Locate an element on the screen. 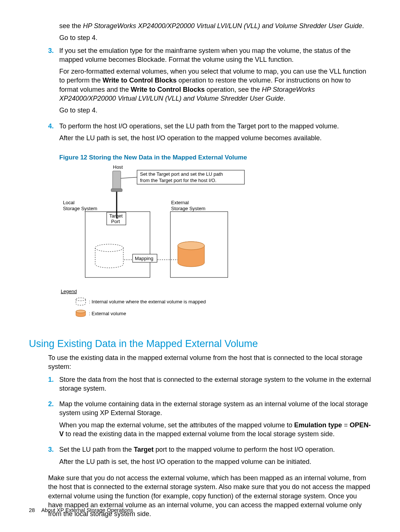  page-number: 28 is located at coordinates (32, 510).